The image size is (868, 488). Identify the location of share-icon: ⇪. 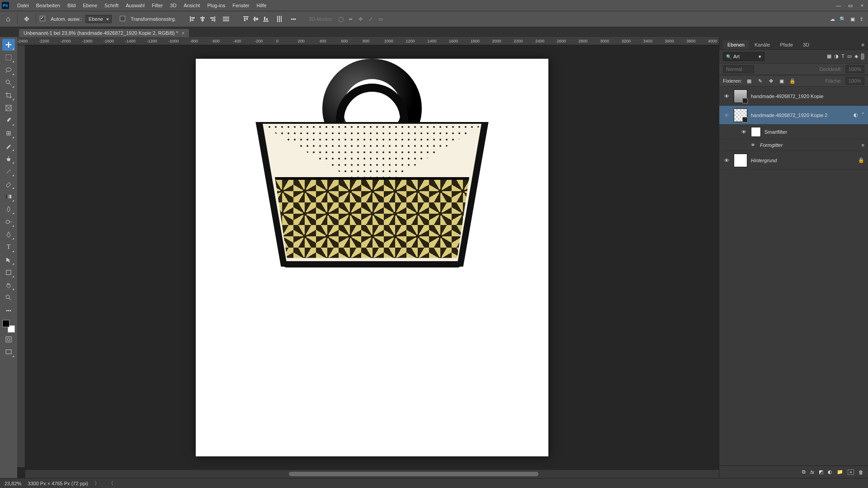
(862, 19).